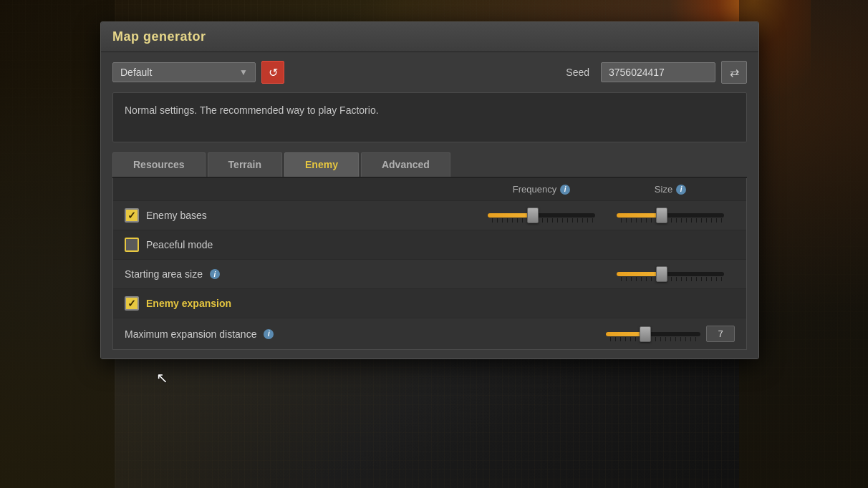  What do you see at coordinates (301, 245) in the screenshot?
I see `peaceful-mode-label-cell: Peaceful mode` at bounding box center [301, 245].